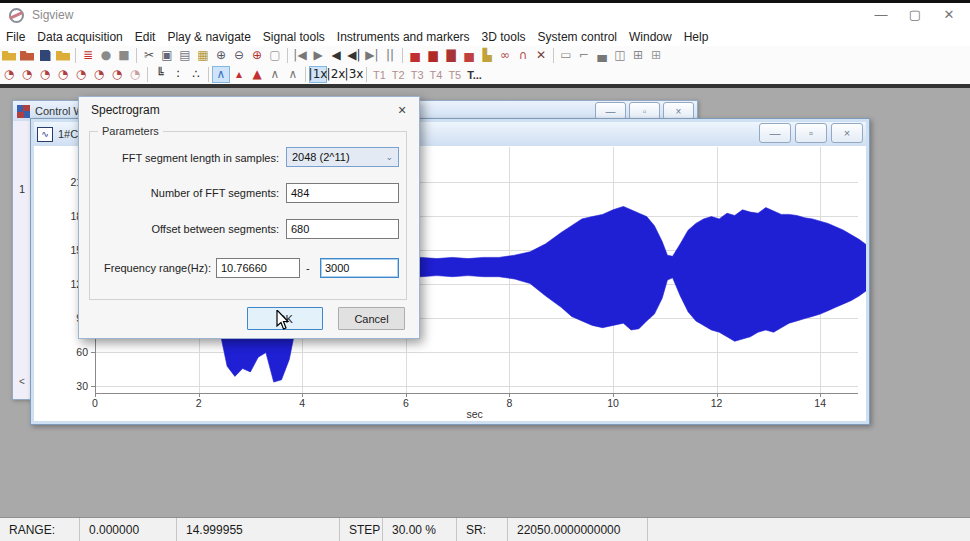 This screenshot has width=970, height=541. What do you see at coordinates (149, 56) in the screenshot?
I see `cut-icon: ✂` at bounding box center [149, 56].